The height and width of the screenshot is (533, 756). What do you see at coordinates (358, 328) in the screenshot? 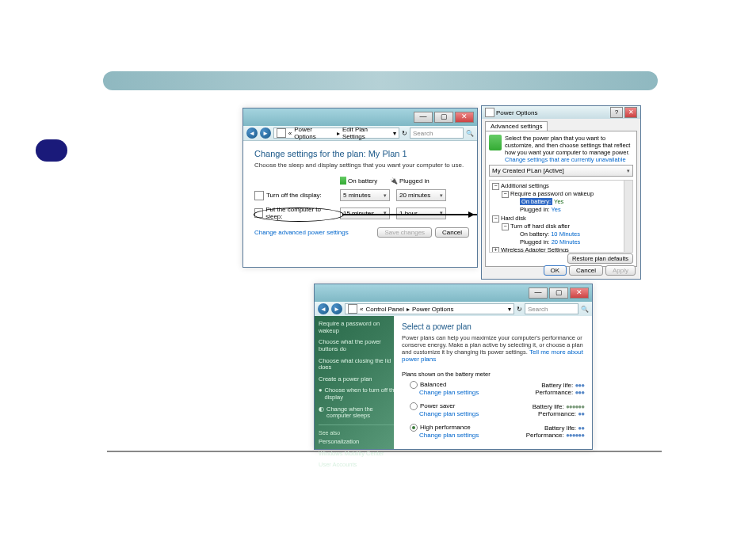
I see `sidebar-item: Require a password on wakeup` at bounding box center [358, 328].